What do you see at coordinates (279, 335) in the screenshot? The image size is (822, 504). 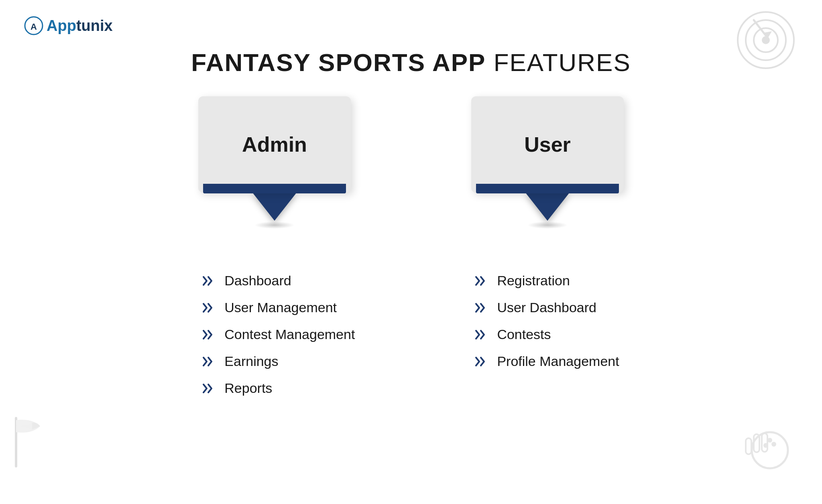 I see `admin-feature-item: Contest Management` at bounding box center [279, 335].